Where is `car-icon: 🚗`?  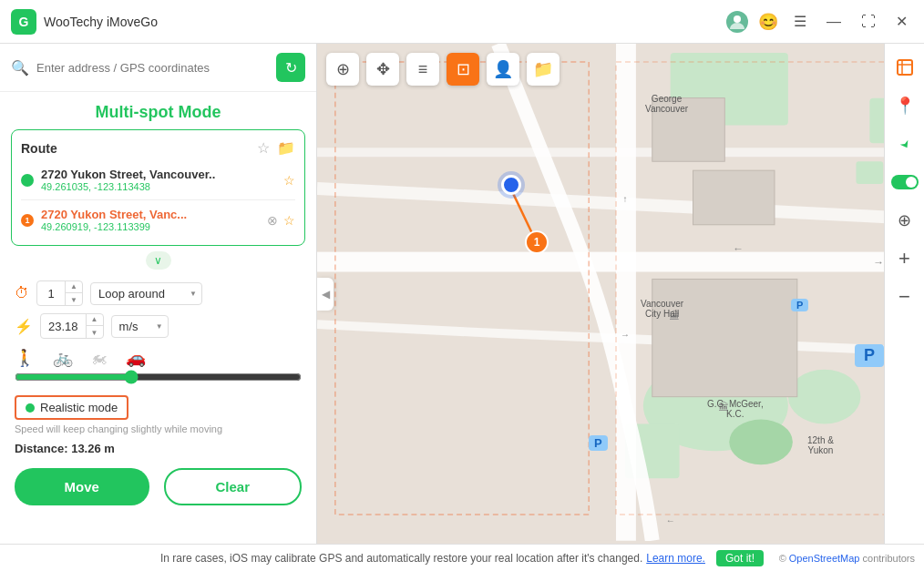 car-icon: 🚗 is located at coordinates (136, 358).